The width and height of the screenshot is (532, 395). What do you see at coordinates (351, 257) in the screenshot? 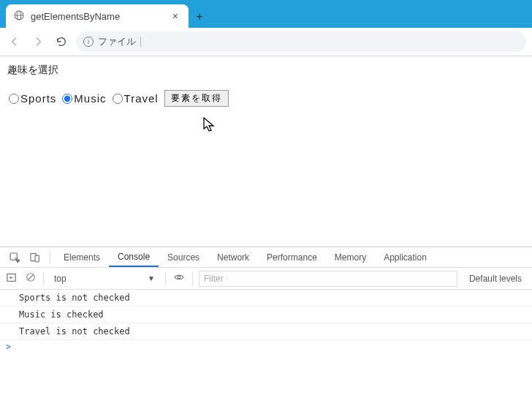
I see `tab-memory: Memory` at bounding box center [351, 257].